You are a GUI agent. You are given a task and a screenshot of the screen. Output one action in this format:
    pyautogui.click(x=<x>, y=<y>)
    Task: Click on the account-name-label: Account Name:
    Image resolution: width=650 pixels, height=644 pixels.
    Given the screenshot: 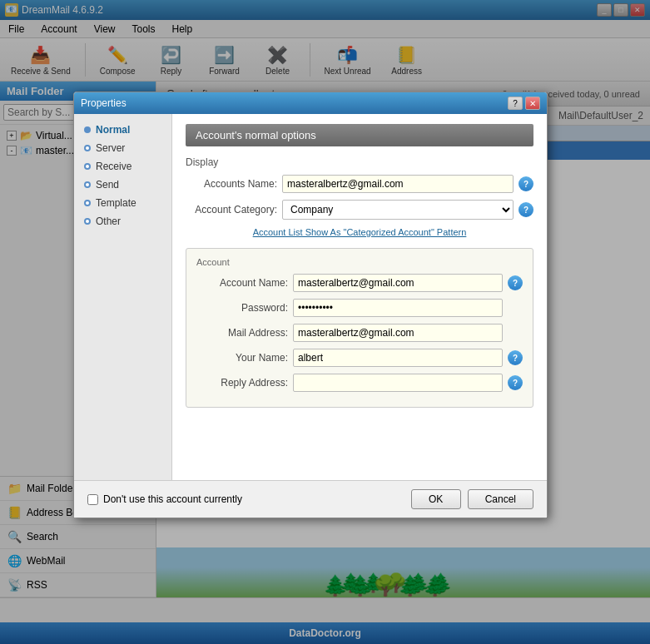 What is the action you would take?
    pyautogui.click(x=242, y=283)
    